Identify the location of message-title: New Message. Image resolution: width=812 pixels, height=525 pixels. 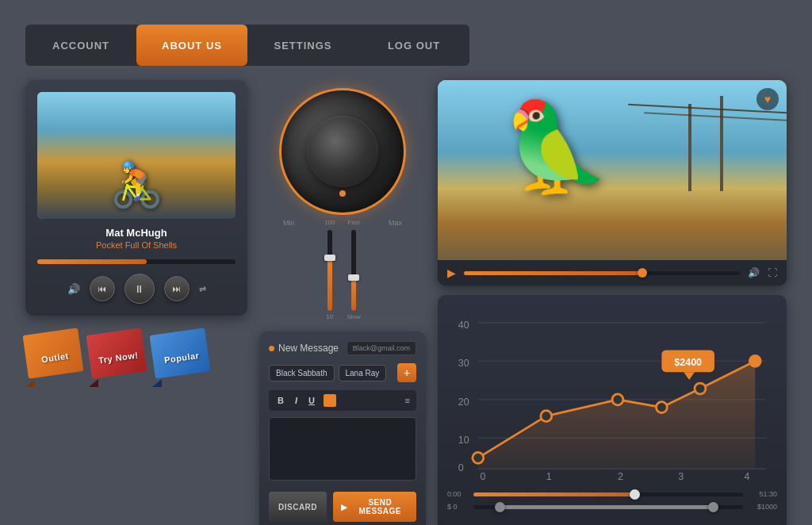
(304, 348).